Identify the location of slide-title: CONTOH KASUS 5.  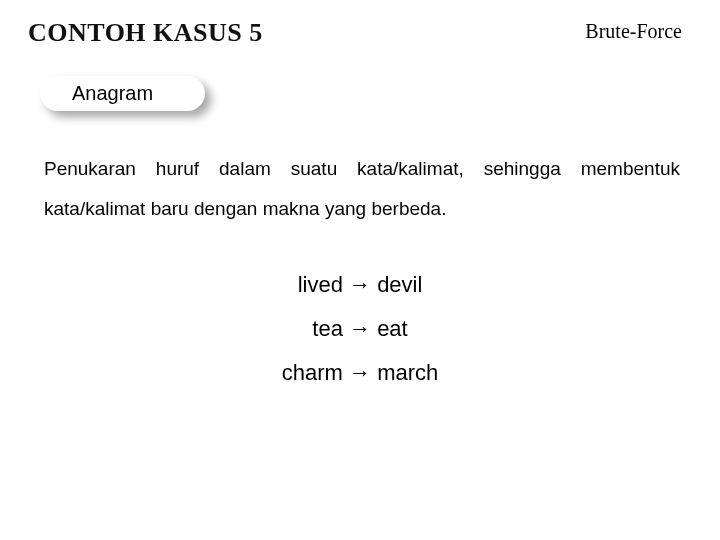
(146, 33).